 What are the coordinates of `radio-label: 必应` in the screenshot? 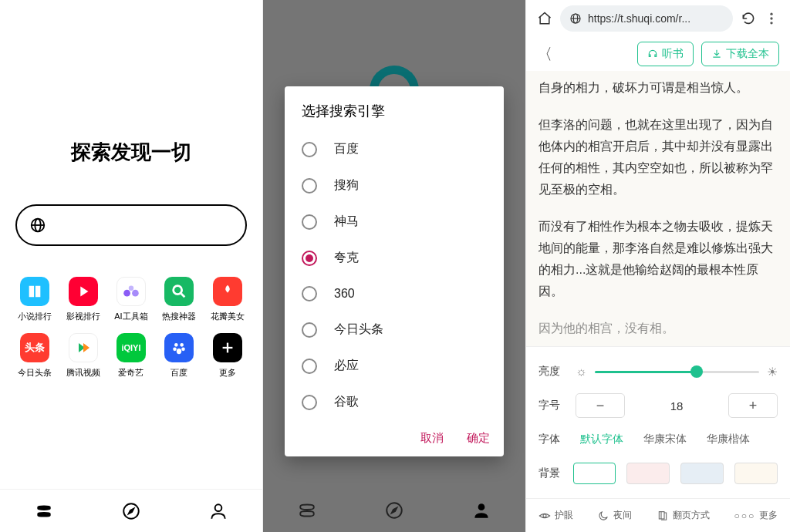 It's located at (346, 365).